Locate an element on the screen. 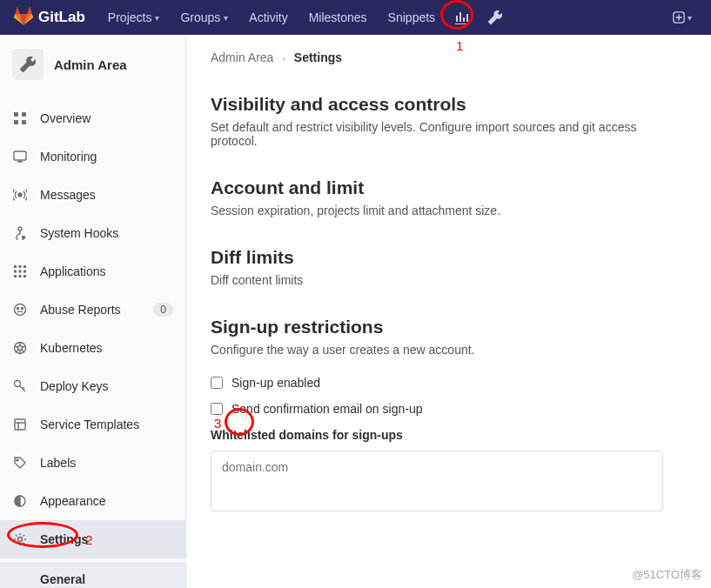  sidebar-subitem-general: General is located at coordinates (92, 575).